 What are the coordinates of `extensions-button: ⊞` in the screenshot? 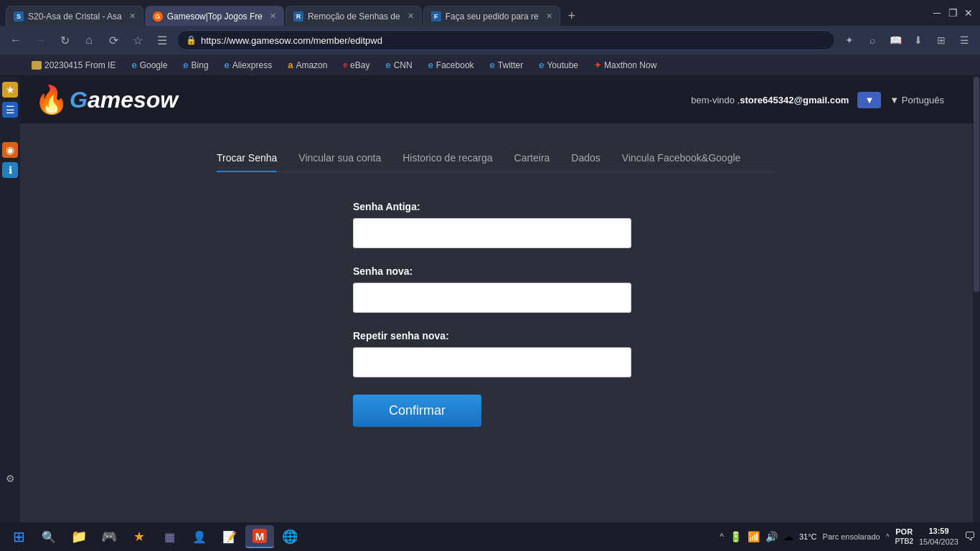 It's located at (941, 40).